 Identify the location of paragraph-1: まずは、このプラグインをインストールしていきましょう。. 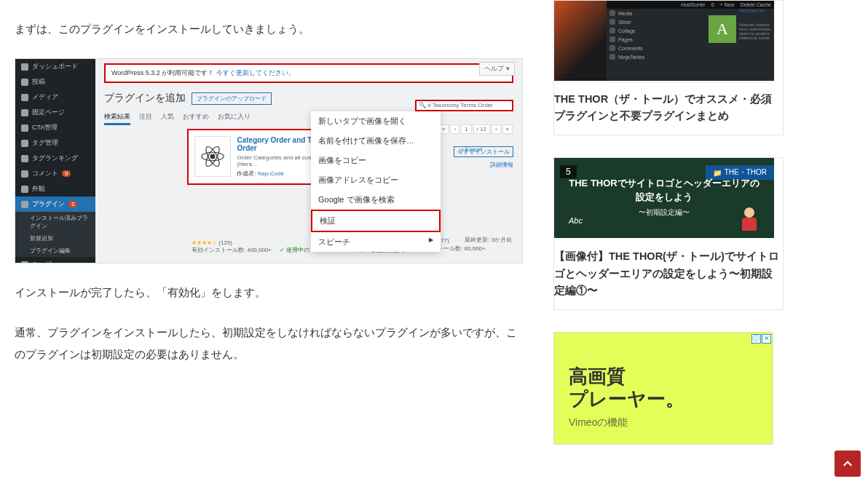
(269, 29).